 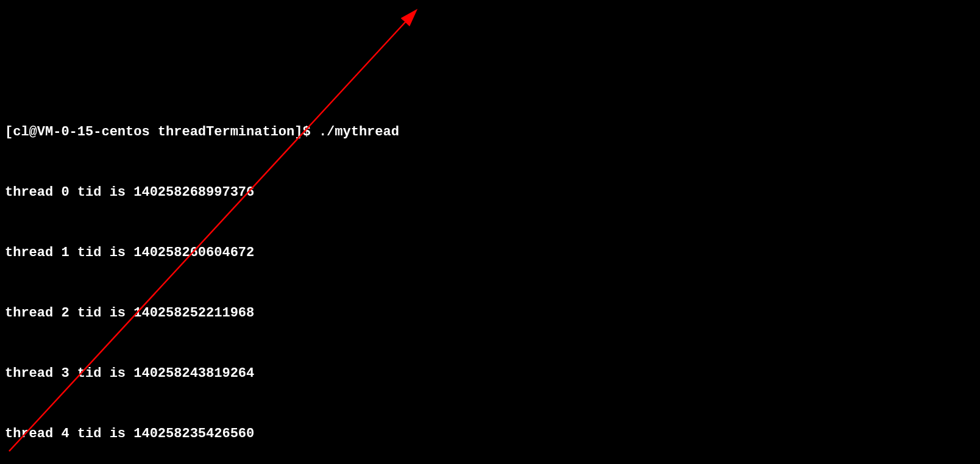 What do you see at coordinates (490, 193) in the screenshot?
I see `output-line: thread 0 tid is 140258268997376` at bounding box center [490, 193].